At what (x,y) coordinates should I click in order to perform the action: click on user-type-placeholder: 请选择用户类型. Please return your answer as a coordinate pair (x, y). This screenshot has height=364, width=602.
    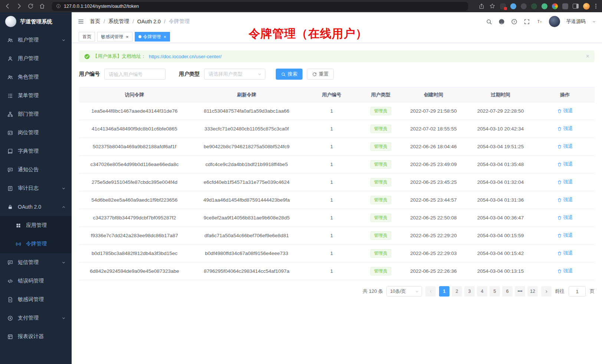
    Looking at the image, I should click on (226, 74).